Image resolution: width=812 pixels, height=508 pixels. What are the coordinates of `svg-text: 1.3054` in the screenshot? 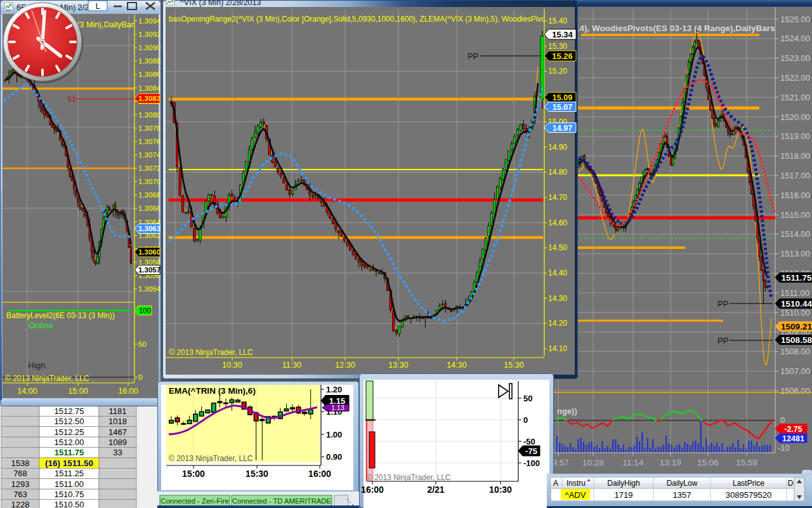 It's located at (150, 289).